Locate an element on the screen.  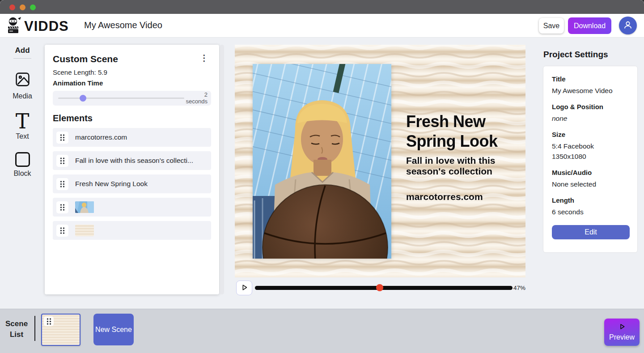
settings-logo-label: Logo & Position is located at coordinates (590, 106).